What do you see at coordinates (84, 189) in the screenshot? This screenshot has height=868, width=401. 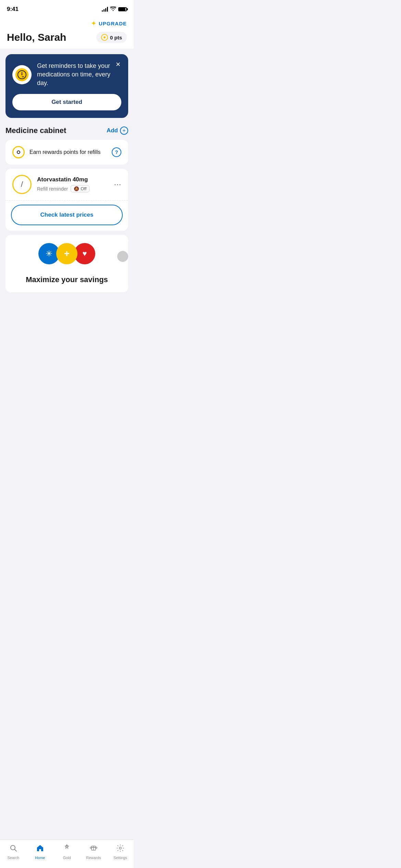 I see `off-label: Off` at bounding box center [84, 189].